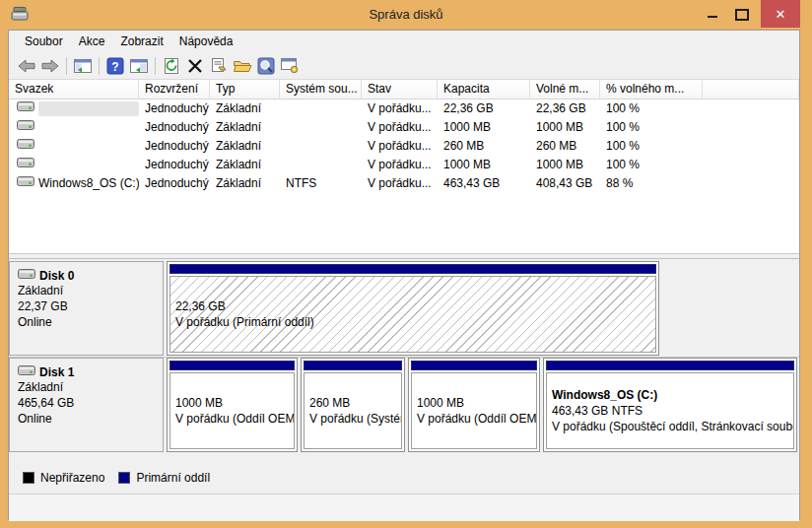  I want to click on column-header-4: Stav, so click(400, 90).